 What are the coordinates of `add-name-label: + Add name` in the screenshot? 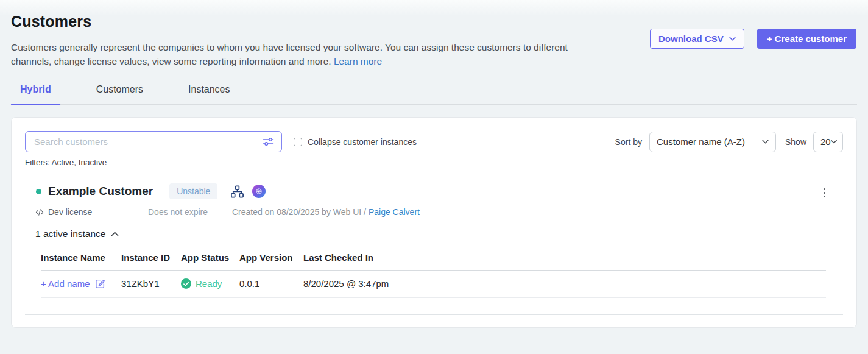 It's located at (65, 284).